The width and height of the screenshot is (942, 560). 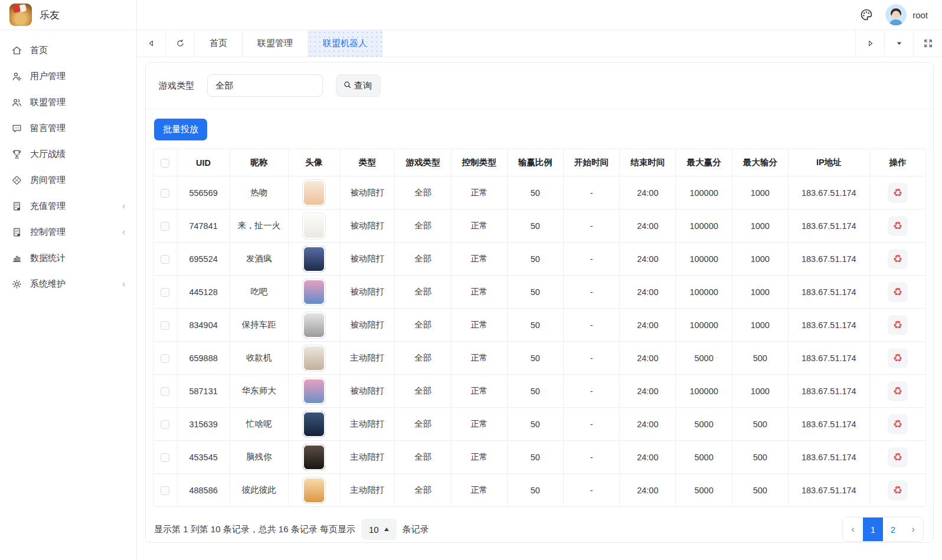 I want to click on column-header-输赢比例: 输赢比例, so click(x=535, y=163).